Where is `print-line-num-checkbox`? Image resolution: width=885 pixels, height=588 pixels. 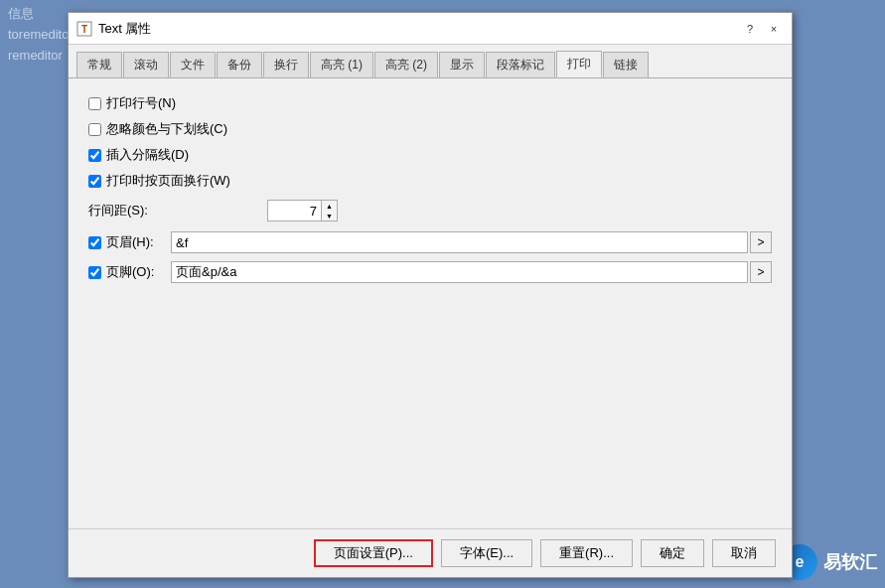 print-line-num-checkbox is located at coordinates (95, 103).